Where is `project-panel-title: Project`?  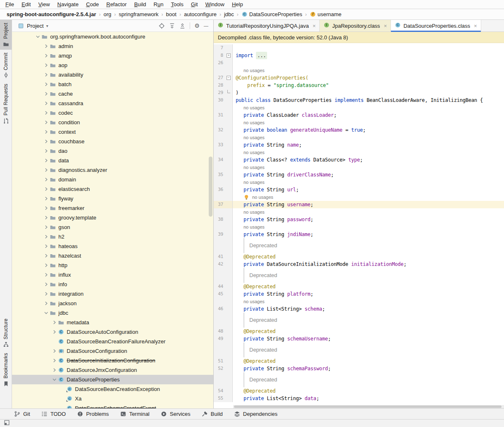
project-panel-title: Project is located at coordinates (35, 26).